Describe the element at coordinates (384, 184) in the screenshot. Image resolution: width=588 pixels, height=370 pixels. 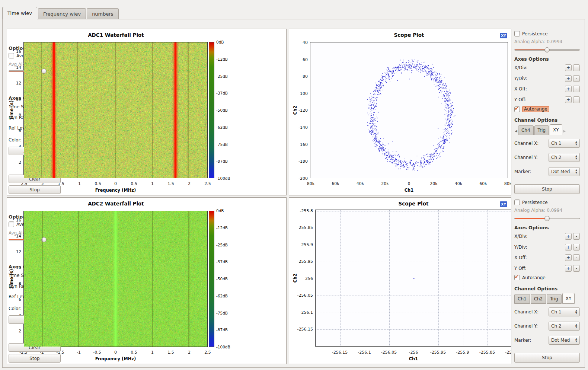
I see `tick-label: -20k` at that location.